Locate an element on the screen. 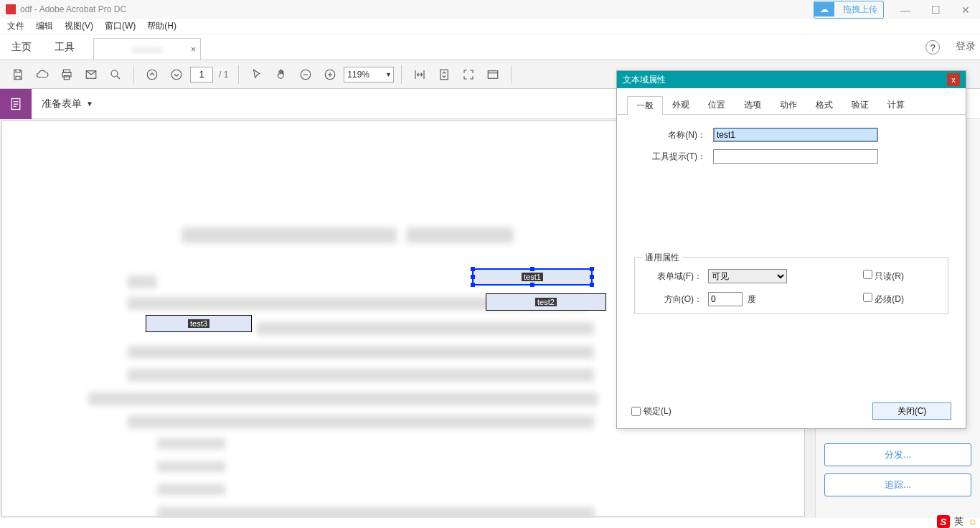 This screenshot has height=528, width=980. zoom-select: 119% is located at coordinates (369, 75).